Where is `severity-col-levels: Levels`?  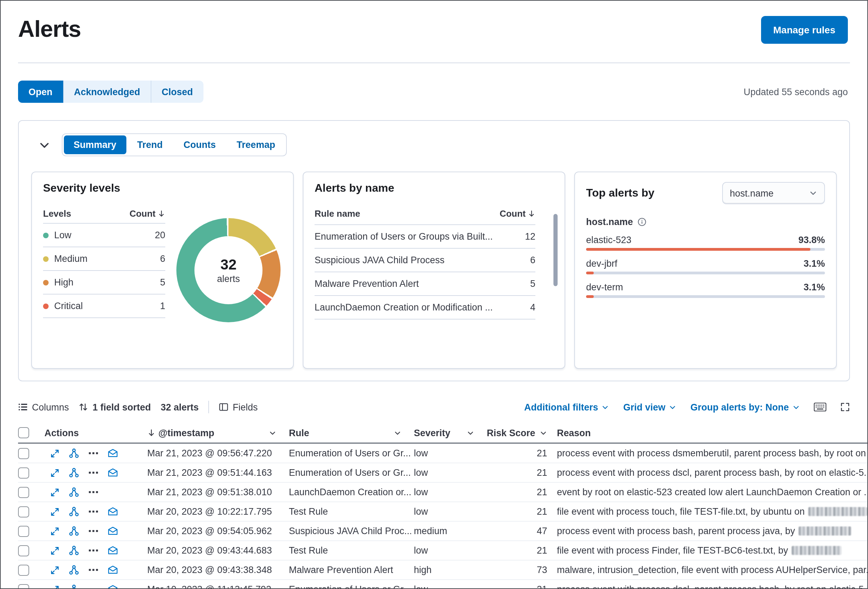 severity-col-levels: Levels is located at coordinates (57, 214).